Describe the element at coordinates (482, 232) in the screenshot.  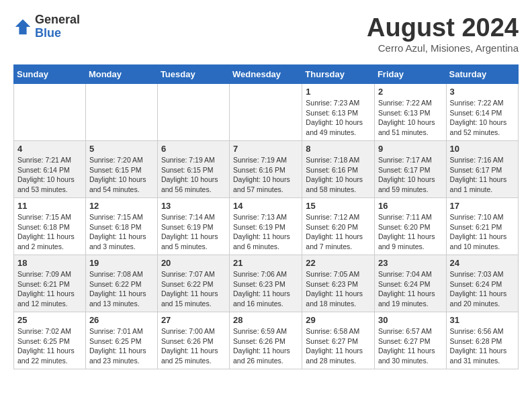
I see `day-info: Sunrise: 7:10 AM Sunset: 6:21 PM Dayligh…` at that location.